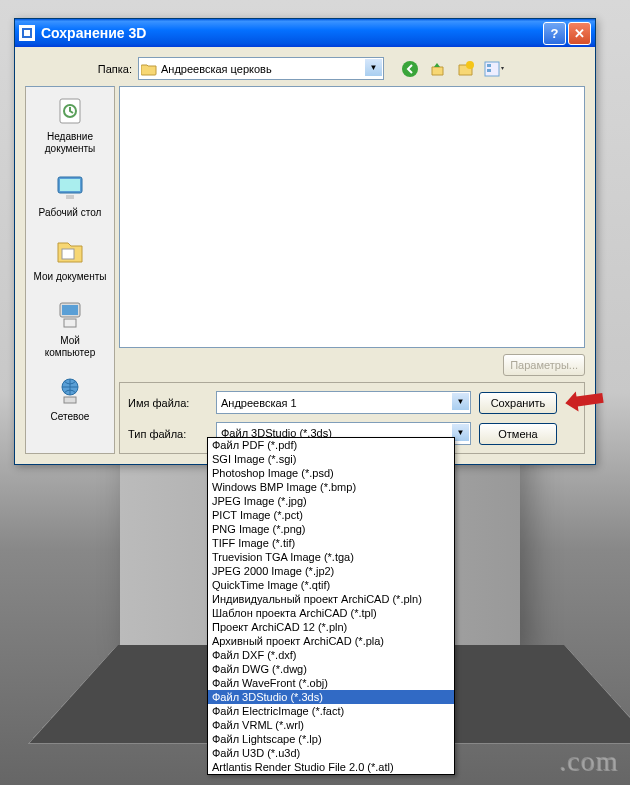 The height and width of the screenshot is (785, 630). I want to click on desktop-icon, so click(70, 187).